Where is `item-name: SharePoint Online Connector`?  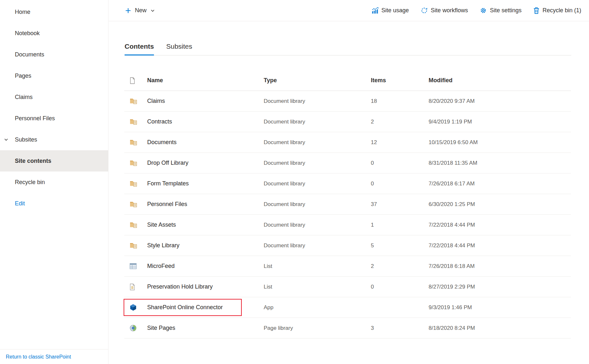 item-name: SharePoint Online Connector is located at coordinates (205, 308).